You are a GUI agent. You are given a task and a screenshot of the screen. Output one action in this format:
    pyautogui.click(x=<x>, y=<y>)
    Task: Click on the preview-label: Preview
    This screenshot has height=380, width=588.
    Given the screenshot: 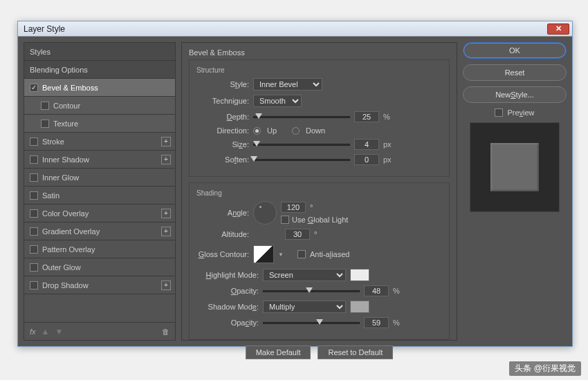 What is the action you would take?
    pyautogui.click(x=520, y=113)
    